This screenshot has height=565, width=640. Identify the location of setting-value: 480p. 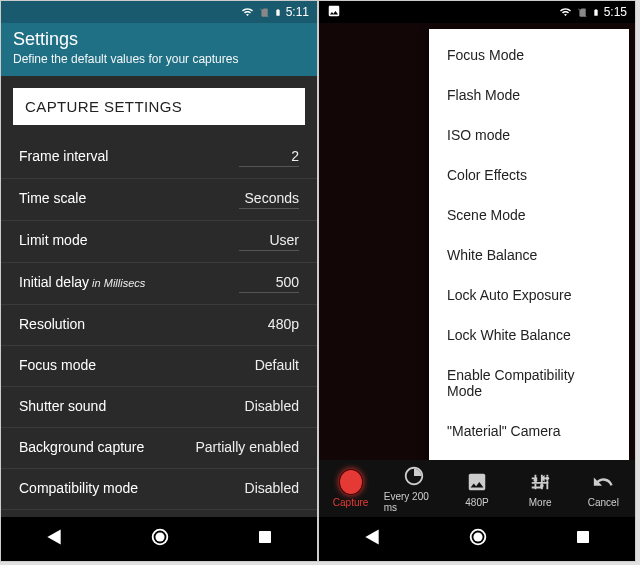
(269, 325).